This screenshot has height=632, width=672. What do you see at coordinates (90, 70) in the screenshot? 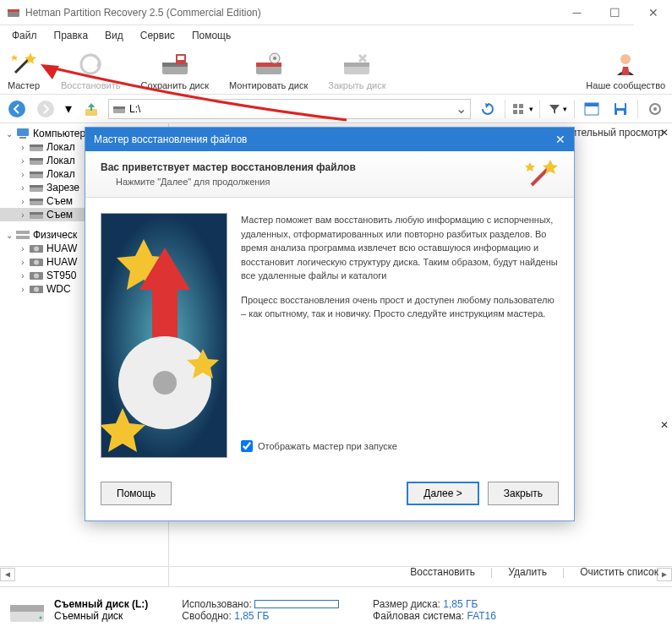
I see `toolbar-recover: Восстановить` at bounding box center [90, 70].